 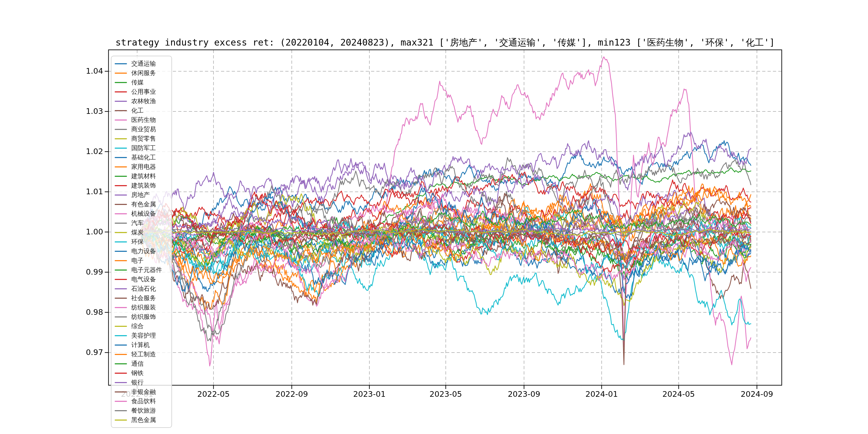 What do you see at coordinates (143, 382) in the screenshot?
I see `legend-item: 银行` at bounding box center [143, 382].